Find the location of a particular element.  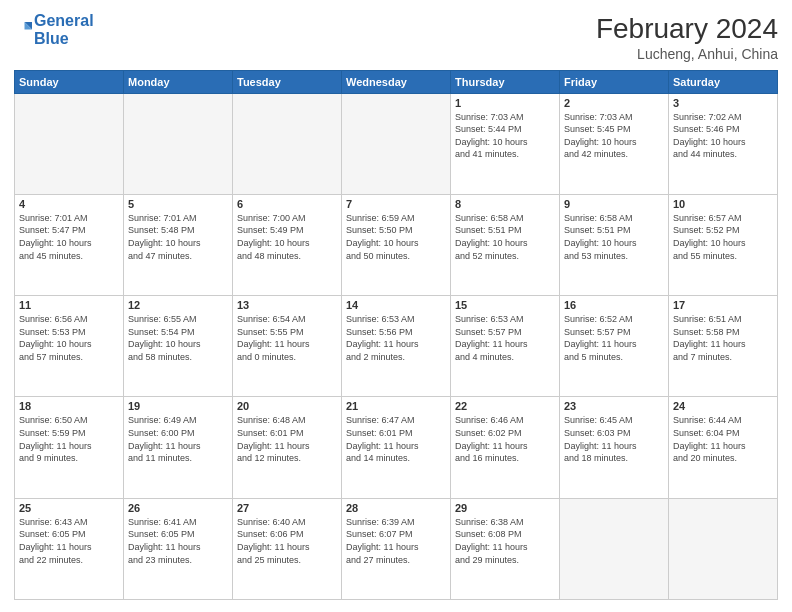

day-number: 12 is located at coordinates (178, 305).